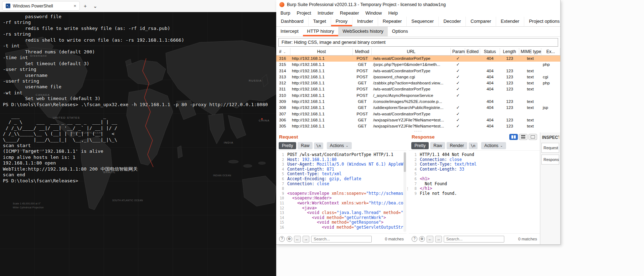 The width and height of the screenshot is (644, 276). What do you see at coordinates (319, 146) in the screenshot?
I see `request-tab-newline: \n` at bounding box center [319, 146].